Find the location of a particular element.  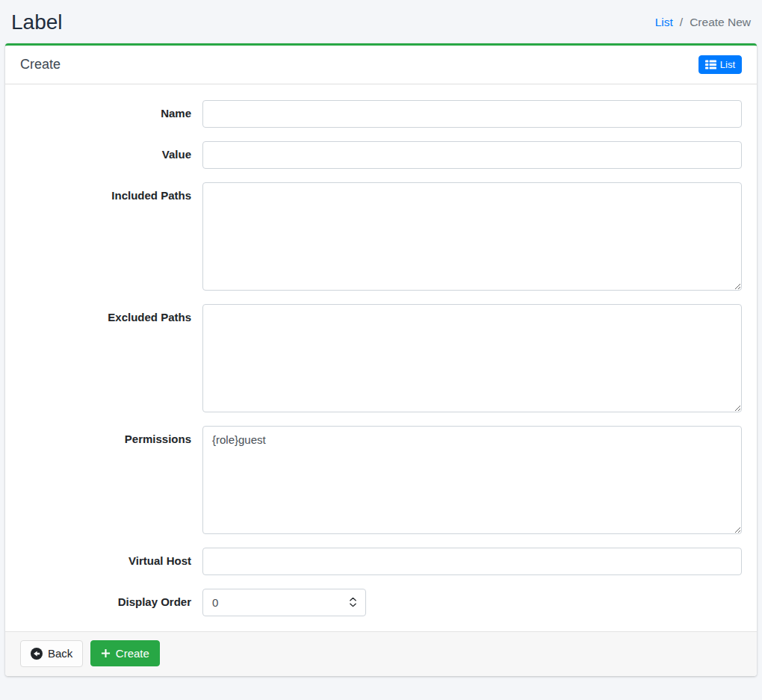

arrow-circle-left-icon is located at coordinates (37, 654).